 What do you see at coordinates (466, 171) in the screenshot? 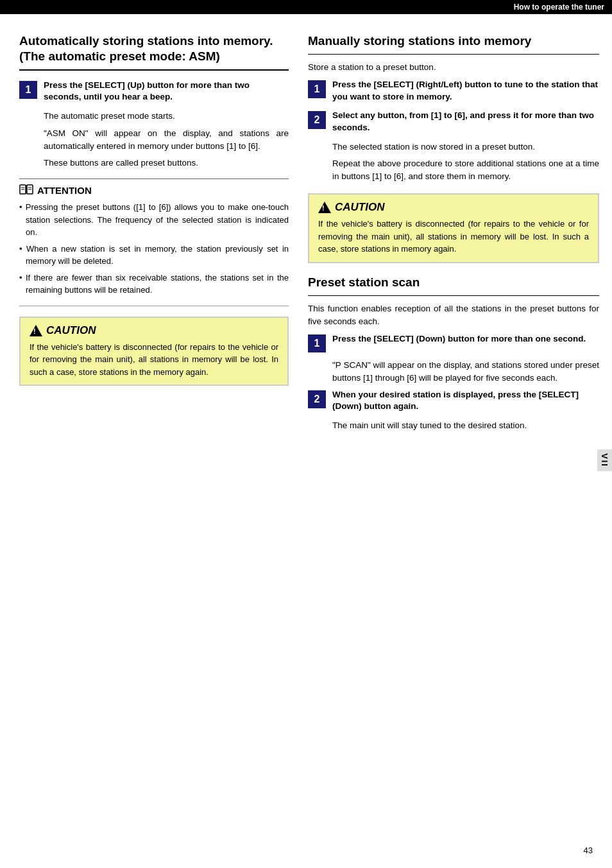
I see `right-step2-body2: Repeat the above procedure to store addi…` at bounding box center [466, 171].